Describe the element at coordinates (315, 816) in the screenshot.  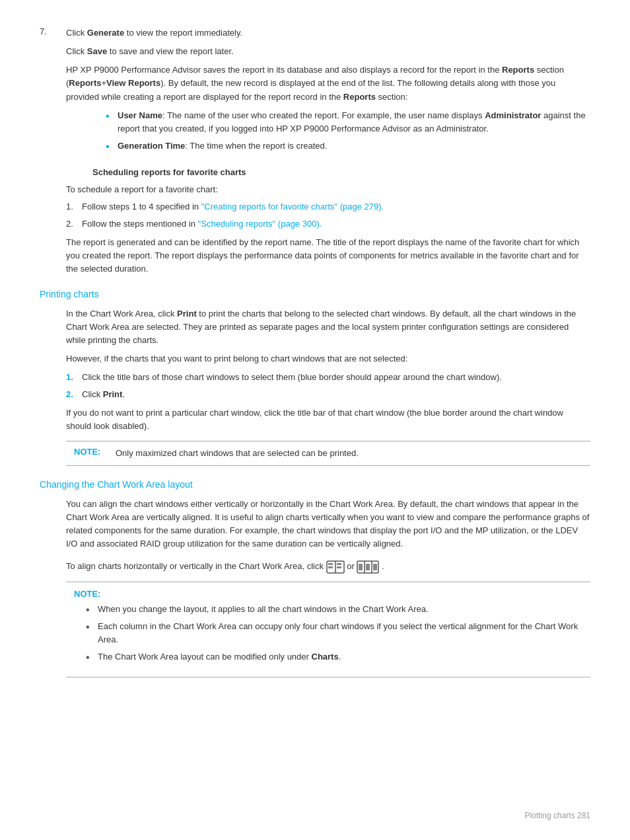
I see `page-footer: Plotting charts 281` at that location.